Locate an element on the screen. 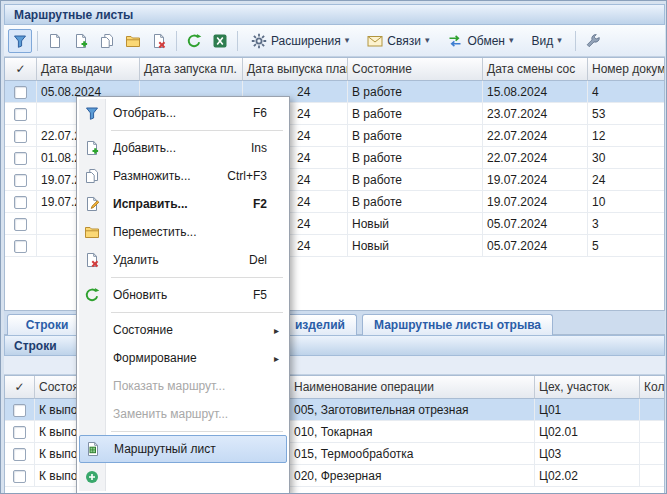  doc-green-icon is located at coordinates (92, 477).